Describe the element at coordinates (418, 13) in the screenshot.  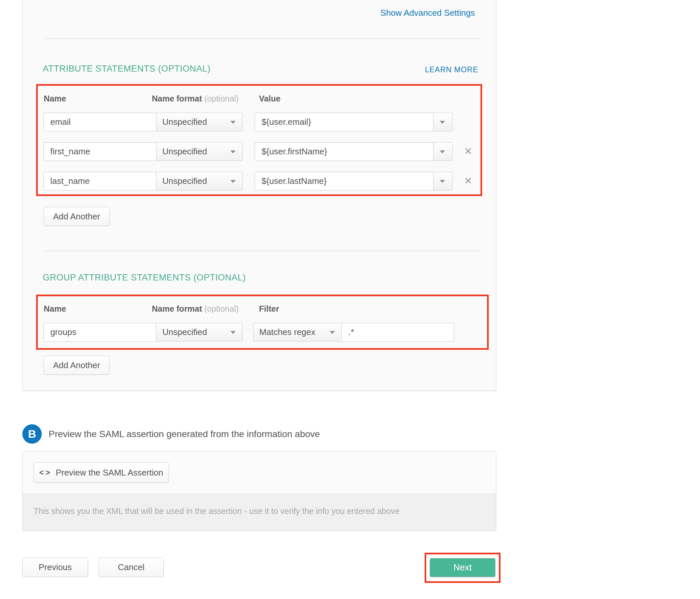
I see `show-advanced-settings-link: Show Advanced Settings` at that location.